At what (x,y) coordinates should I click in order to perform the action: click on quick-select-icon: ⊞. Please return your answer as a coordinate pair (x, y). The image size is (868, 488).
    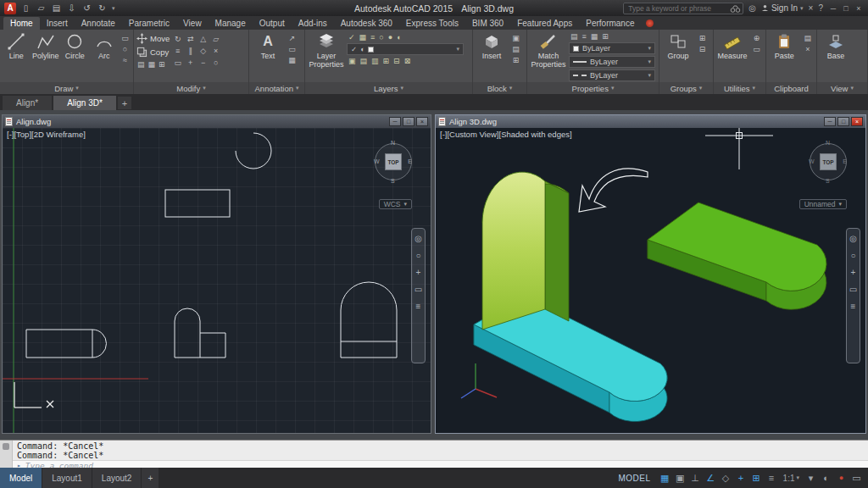
    Looking at the image, I should click on (605, 36).